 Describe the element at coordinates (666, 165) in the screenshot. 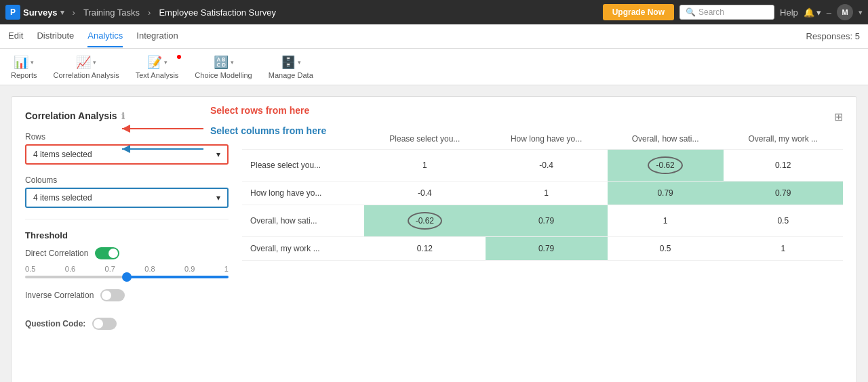

I see `cell-0-2: -0.62` at that location.